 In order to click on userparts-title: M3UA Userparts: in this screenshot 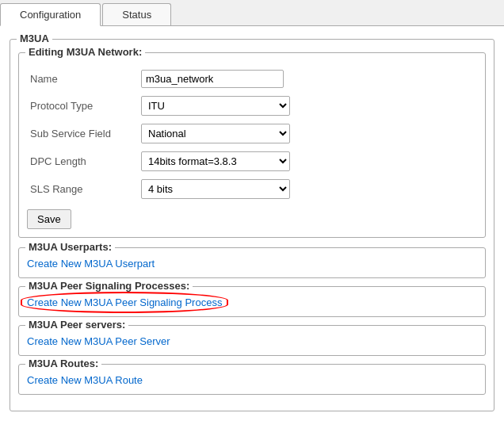, I will do `click(70, 247)`.